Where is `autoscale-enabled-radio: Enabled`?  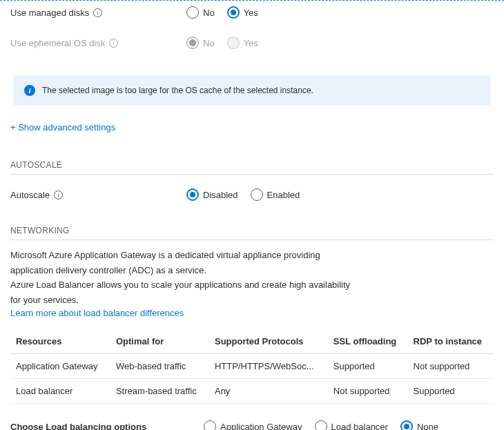
autoscale-enabled-radio: Enabled is located at coordinates (275, 195).